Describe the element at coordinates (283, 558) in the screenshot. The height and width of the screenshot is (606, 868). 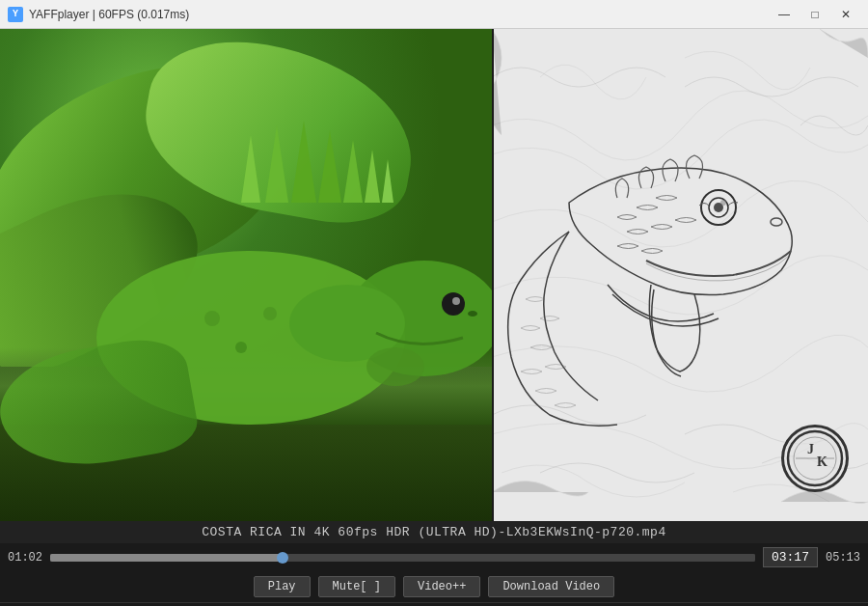
I see `progress-thumb` at that location.